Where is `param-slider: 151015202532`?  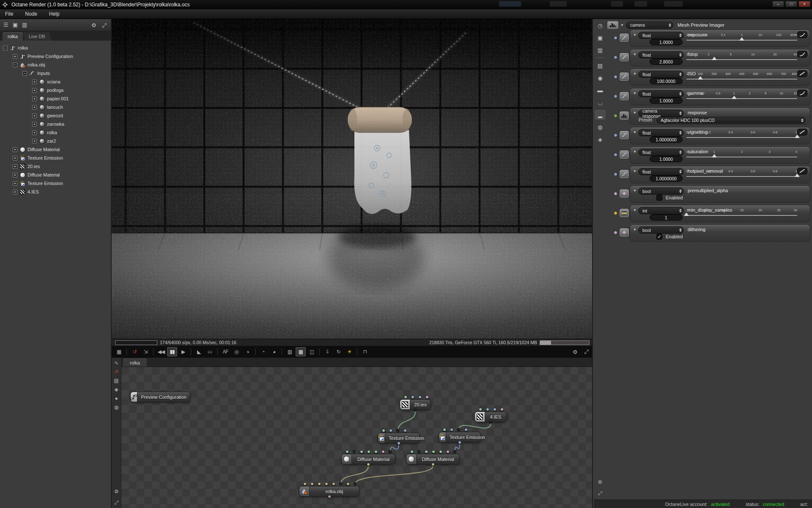 param-slider: 151015202532 is located at coordinates (742, 215).